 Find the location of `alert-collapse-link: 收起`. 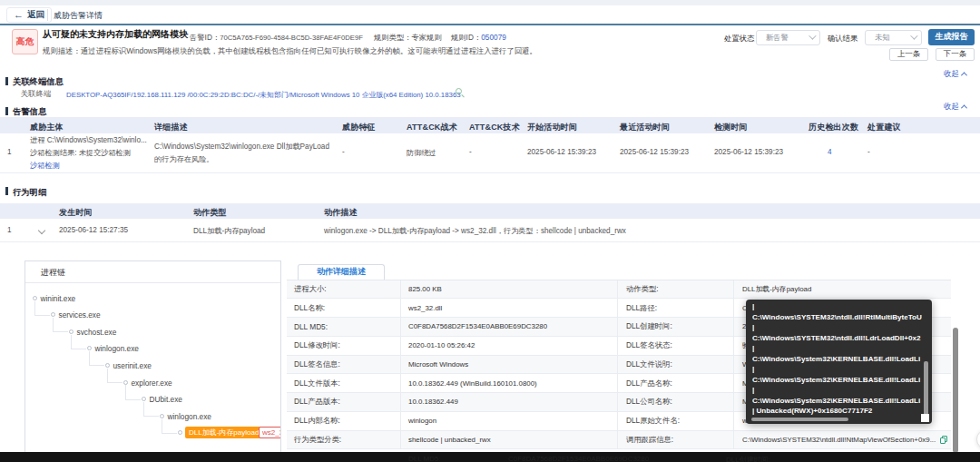

alert-collapse-link: 收起 is located at coordinates (955, 107).